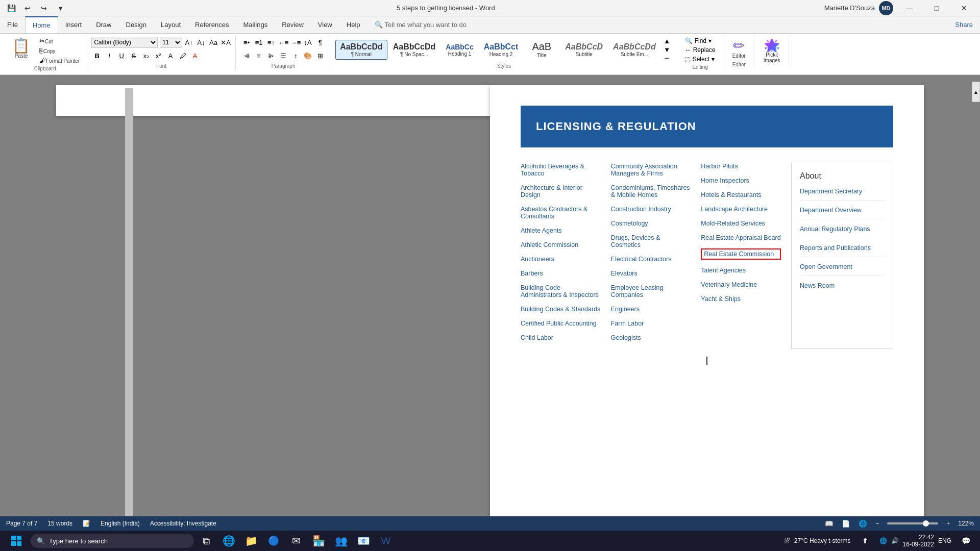 The height and width of the screenshot is (551, 980). What do you see at coordinates (651, 170) in the screenshot?
I see `link-community-assoc: Community Association Managers & Firms` at bounding box center [651, 170].